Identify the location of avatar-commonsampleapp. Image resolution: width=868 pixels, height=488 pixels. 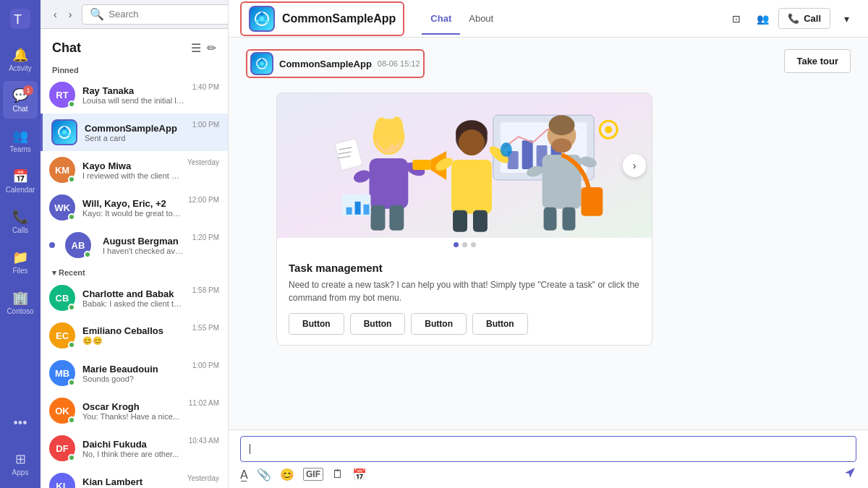
(64, 132).